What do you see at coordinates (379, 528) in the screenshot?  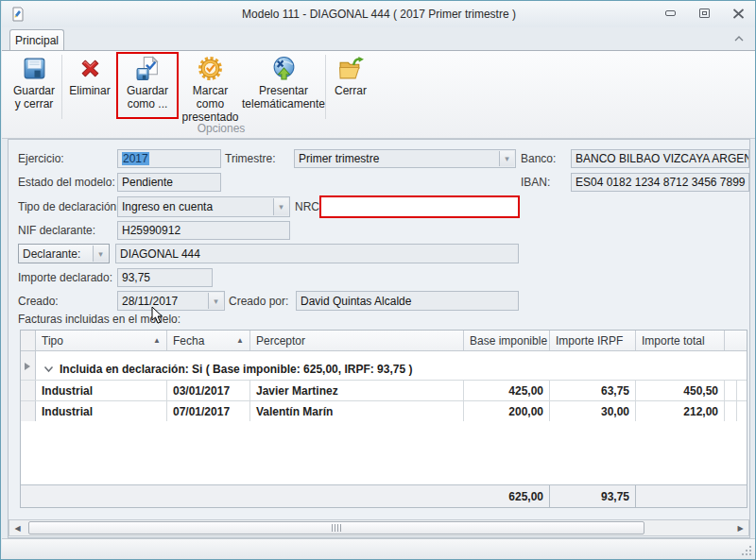 I see `scrollbar-track` at bounding box center [379, 528].